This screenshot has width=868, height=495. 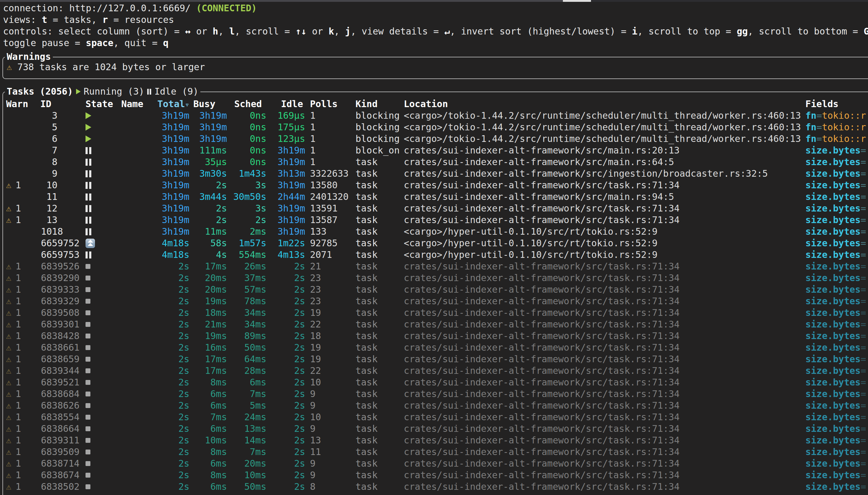 What do you see at coordinates (836, 255) in the screenshot?
I see `fields-cell: size.bytes=` at bounding box center [836, 255].